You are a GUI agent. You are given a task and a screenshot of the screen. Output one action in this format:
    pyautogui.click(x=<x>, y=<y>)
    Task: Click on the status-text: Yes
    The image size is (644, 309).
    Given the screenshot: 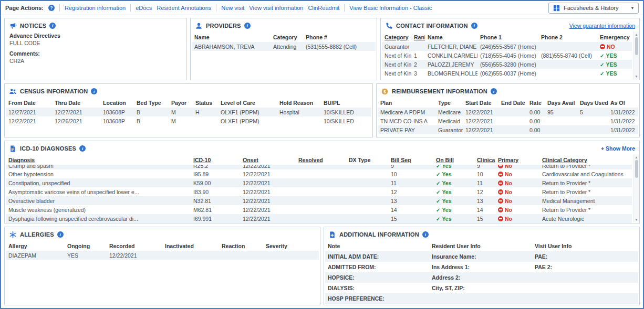 What is the action you would take?
    pyautogui.click(x=446, y=167)
    